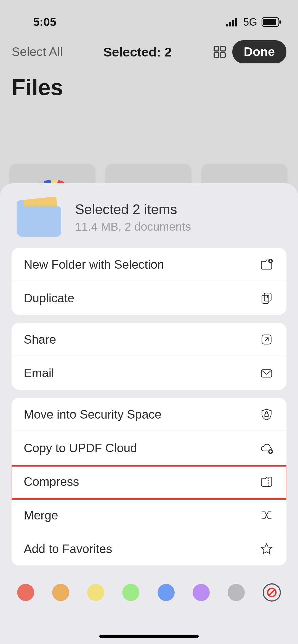 Image resolution: width=298 pixels, height=644 pixels. What do you see at coordinates (267, 373) in the screenshot?
I see `mail-icon` at bounding box center [267, 373].